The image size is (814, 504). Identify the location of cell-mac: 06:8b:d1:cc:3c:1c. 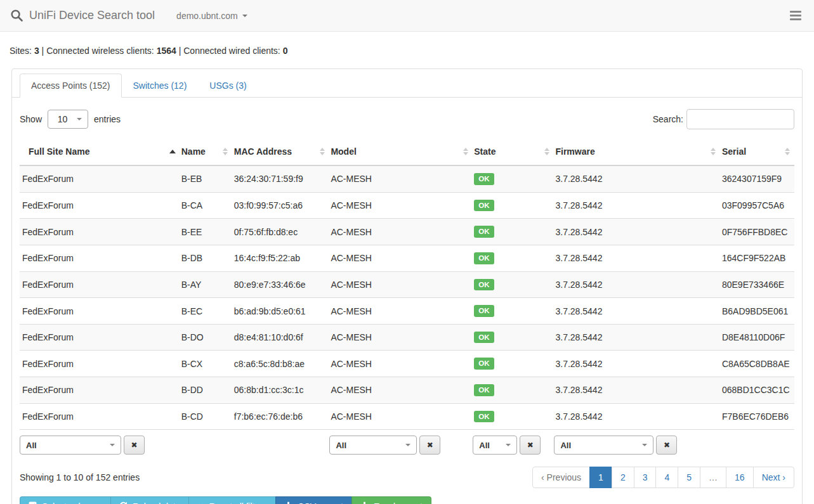
(282, 391).